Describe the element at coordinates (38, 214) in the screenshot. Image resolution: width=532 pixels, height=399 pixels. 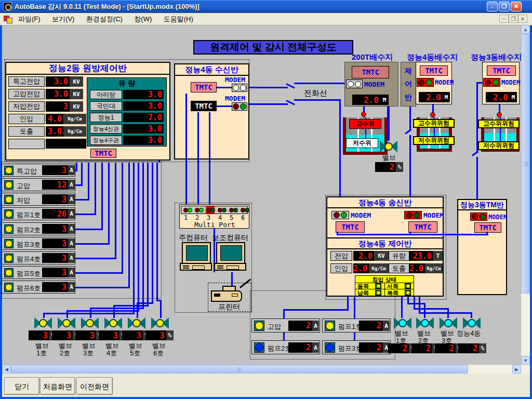
I see `meter-row: 펌프1호 26 A` at that location.